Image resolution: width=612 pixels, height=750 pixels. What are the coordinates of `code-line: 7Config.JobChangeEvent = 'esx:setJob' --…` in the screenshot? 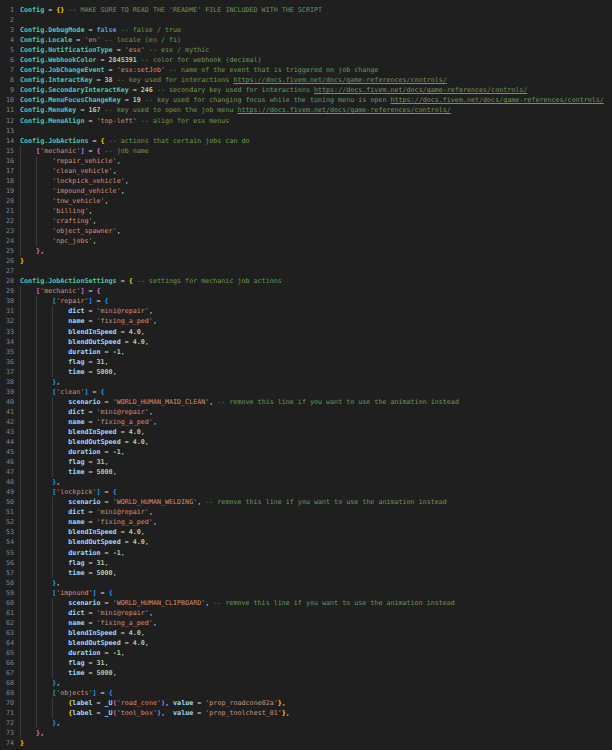 It's located at (306, 70).